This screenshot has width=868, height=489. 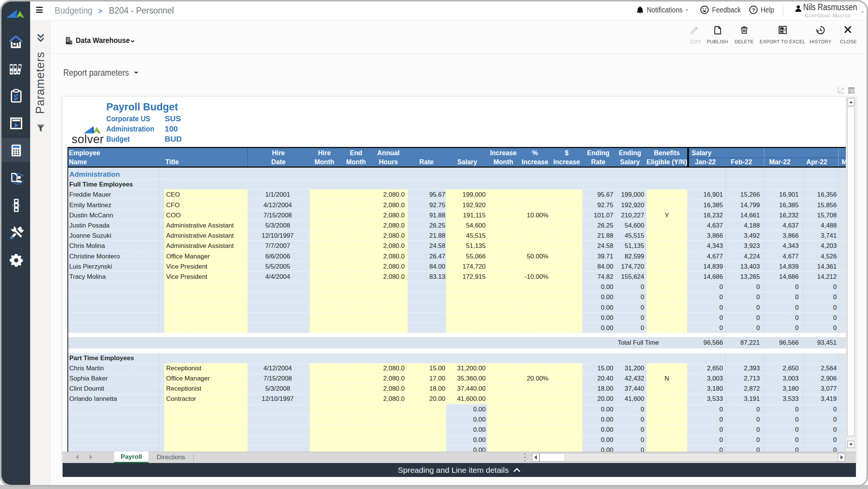 I want to click on svg-text: Xₓ, so click(x=782, y=30).